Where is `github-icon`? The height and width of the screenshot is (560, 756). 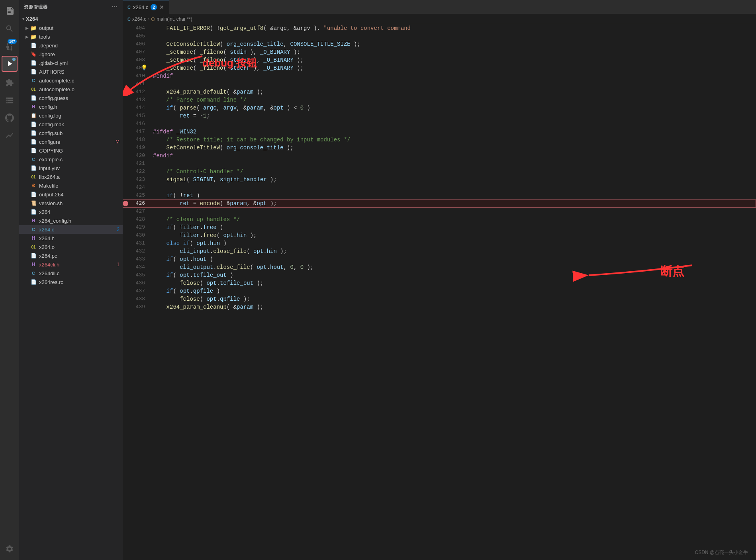
github-icon is located at coordinates (10, 118).